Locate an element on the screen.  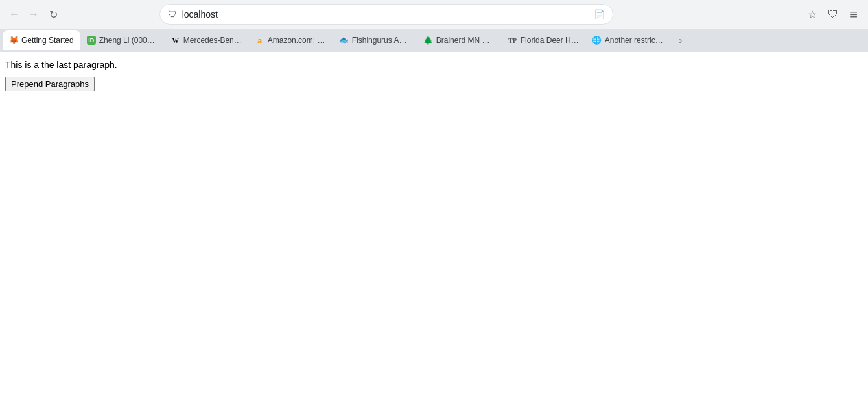
tab-amazon: a Amazon.com: ExpertP... is located at coordinates (291, 40).